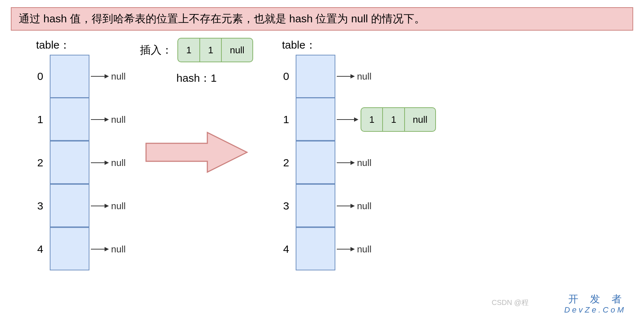 This screenshot has height=319, width=644. What do you see at coordinates (595, 310) in the screenshot?
I see `watermark-line2: DevZe.CoM` at bounding box center [595, 310].